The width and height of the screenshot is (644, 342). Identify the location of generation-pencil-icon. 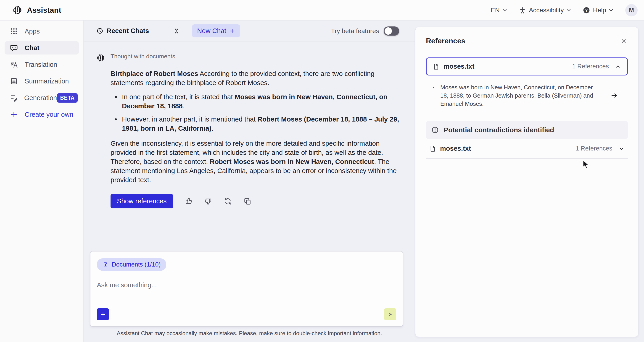
(14, 98).